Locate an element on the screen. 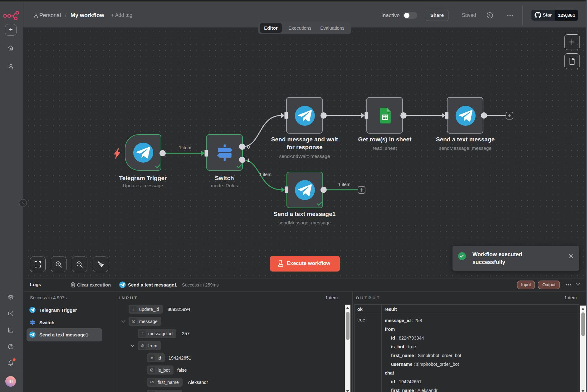 This screenshot has width=587, height=392. svg-text: 1 is located at coordinates (248, 160).